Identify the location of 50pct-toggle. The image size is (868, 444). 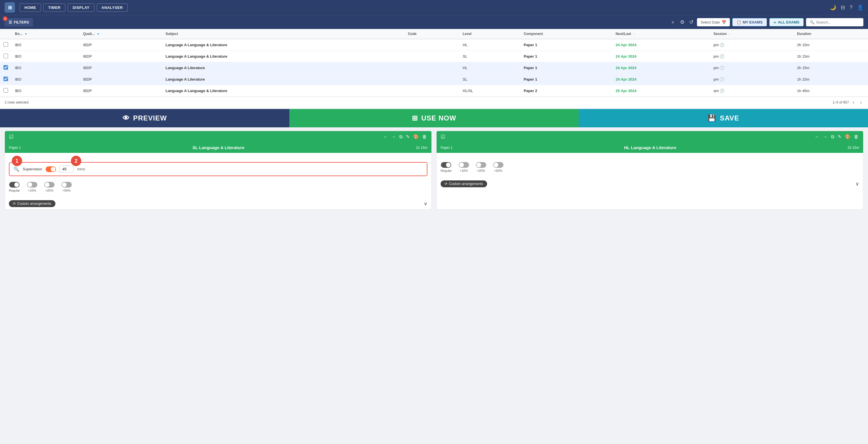
(67, 184).